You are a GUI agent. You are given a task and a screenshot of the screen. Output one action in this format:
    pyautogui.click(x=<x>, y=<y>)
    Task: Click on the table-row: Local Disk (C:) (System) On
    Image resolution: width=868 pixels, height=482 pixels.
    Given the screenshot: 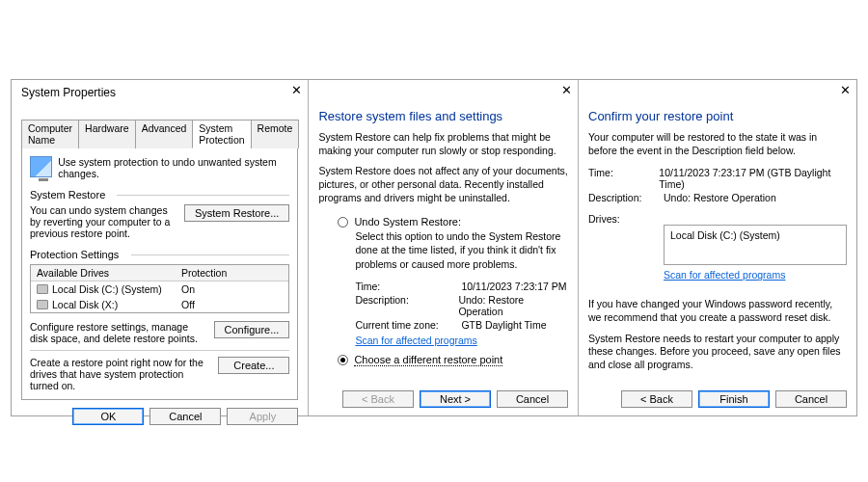 What is the action you would take?
    pyautogui.click(x=160, y=289)
    